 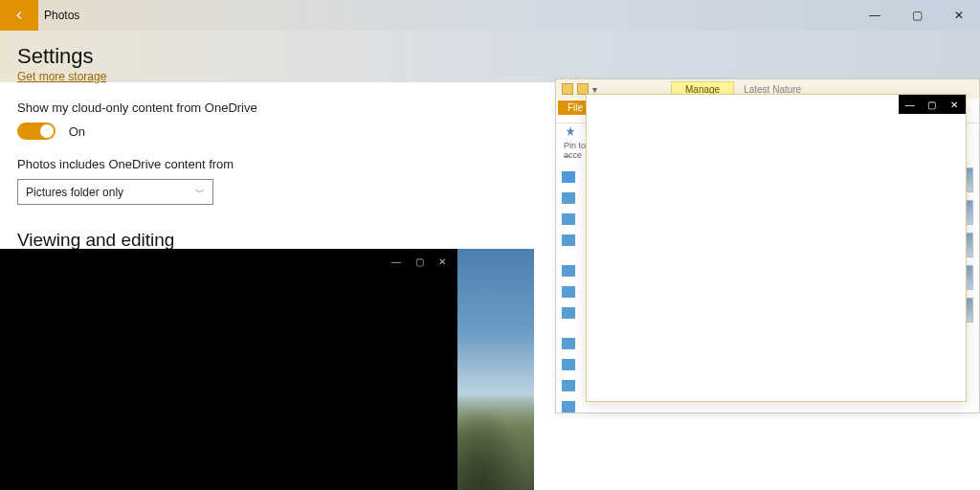 What do you see at coordinates (419, 261) in the screenshot?
I see `media-window-controls: — ▢ ✕` at bounding box center [419, 261].